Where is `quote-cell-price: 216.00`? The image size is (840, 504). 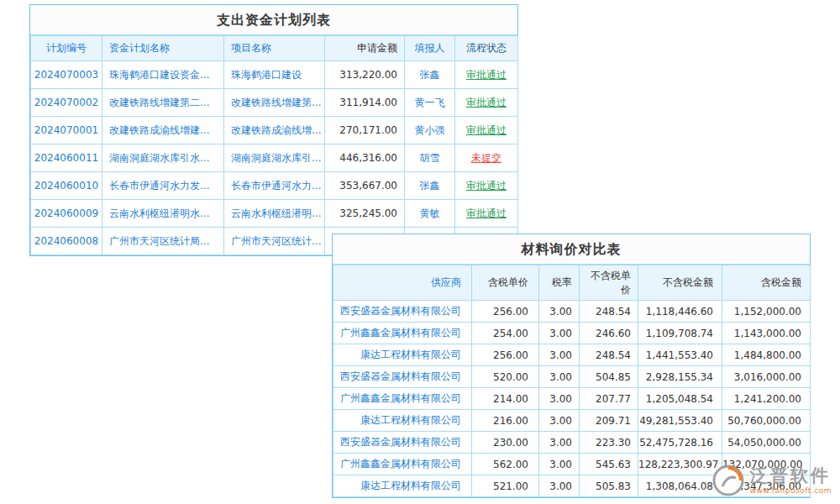
quote-cell-price: 216.00 is located at coordinates (506, 421).